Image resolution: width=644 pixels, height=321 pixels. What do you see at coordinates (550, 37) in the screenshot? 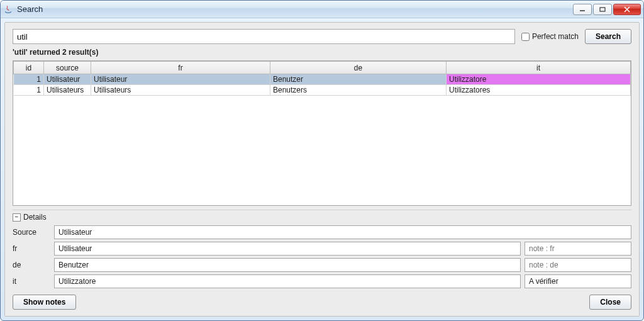
I see `perfect-match-option: Perfect match` at bounding box center [550, 37].